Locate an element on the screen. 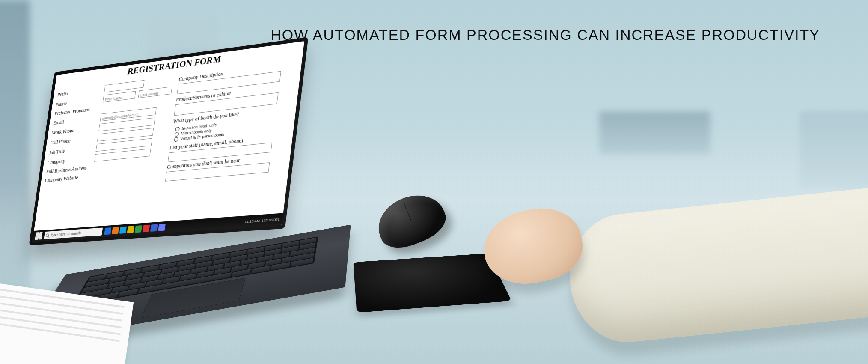  label-job-title: Job Title is located at coordinates (71, 151).